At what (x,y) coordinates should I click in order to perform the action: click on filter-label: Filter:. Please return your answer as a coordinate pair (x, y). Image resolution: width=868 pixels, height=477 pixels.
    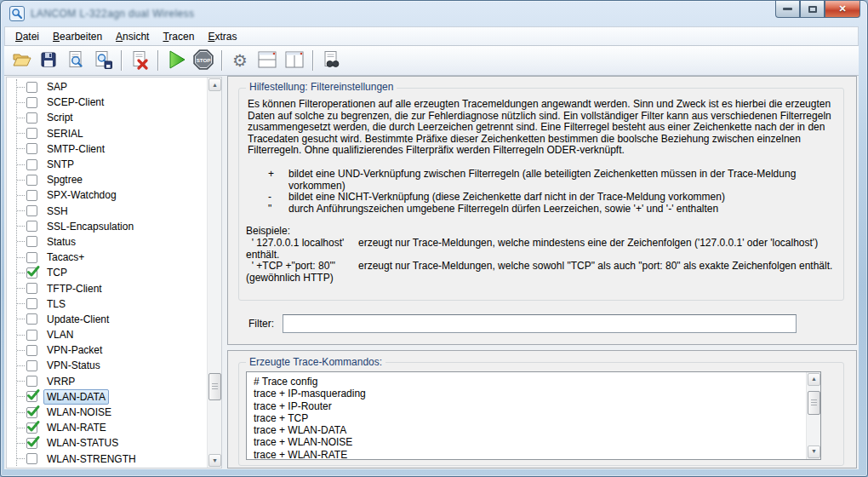
    Looking at the image, I should click on (266, 324).